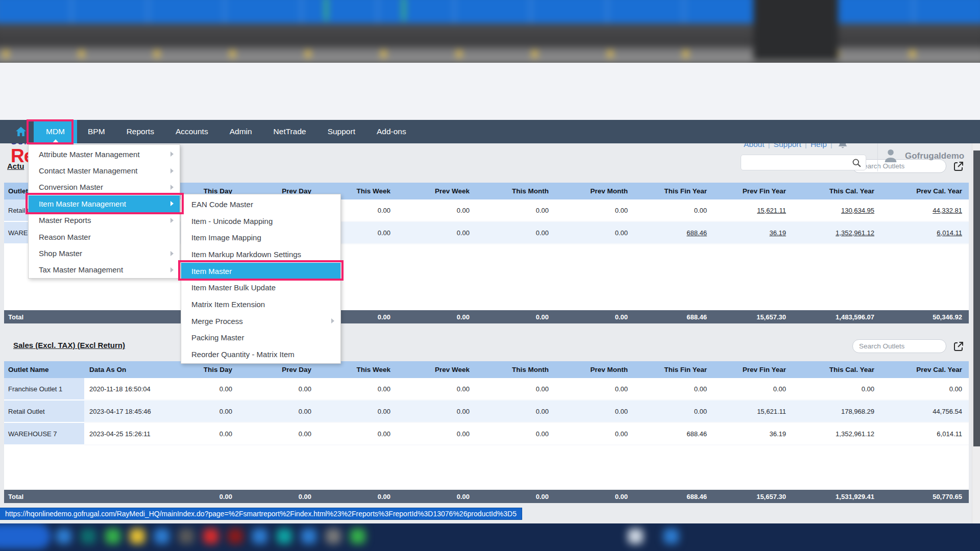 Image resolution: width=980 pixels, height=551 pixels. Describe the element at coordinates (227, 238) in the screenshot. I see `menu-item-label: Item Image Mapping` at that location.